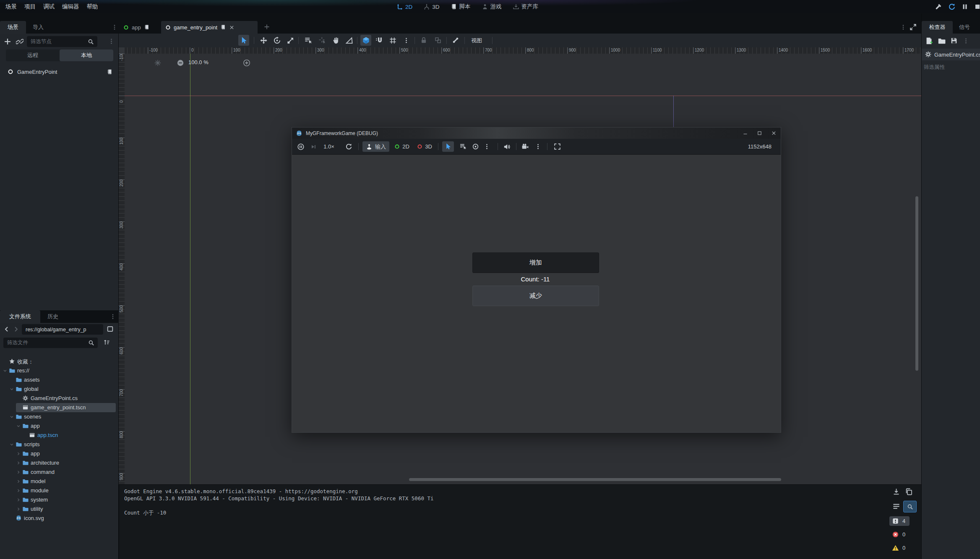 The height and width of the screenshot is (559, 980). What do you see at coordinates (60, 408) in the screenshot?
I see `fs-item-game_entry_point.tscn: game_entry_point.tscn` at bounding box center [60, 408].